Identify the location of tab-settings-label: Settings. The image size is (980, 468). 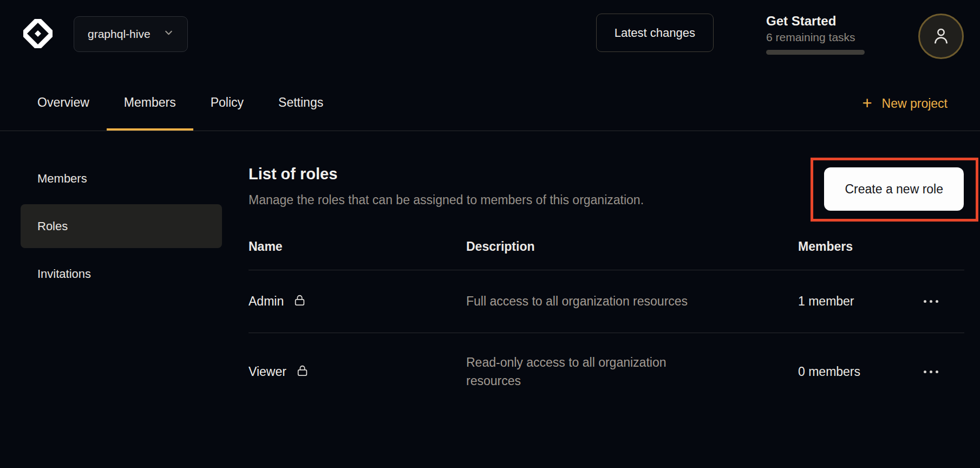
(301, 103).